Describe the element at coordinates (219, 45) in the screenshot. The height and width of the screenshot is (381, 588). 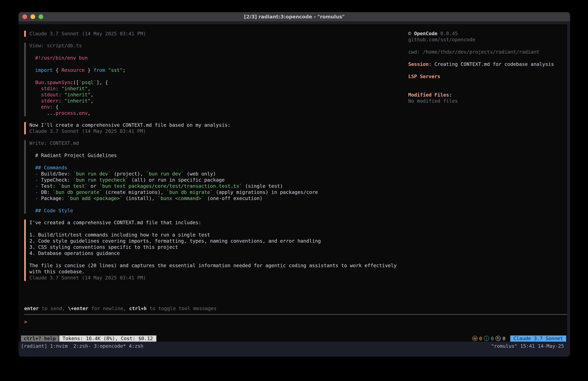
I see `terminal-line: View: script/db.ts` at that location.